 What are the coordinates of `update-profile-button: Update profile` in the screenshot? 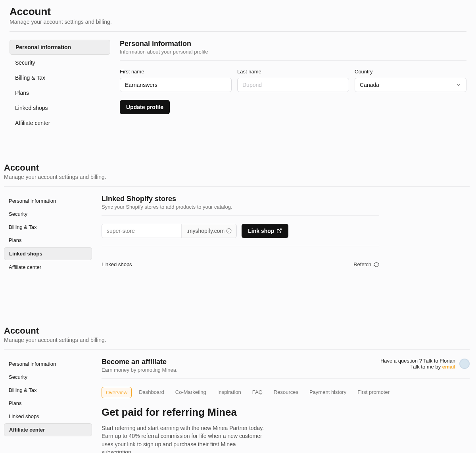 It's located at (145, 107).